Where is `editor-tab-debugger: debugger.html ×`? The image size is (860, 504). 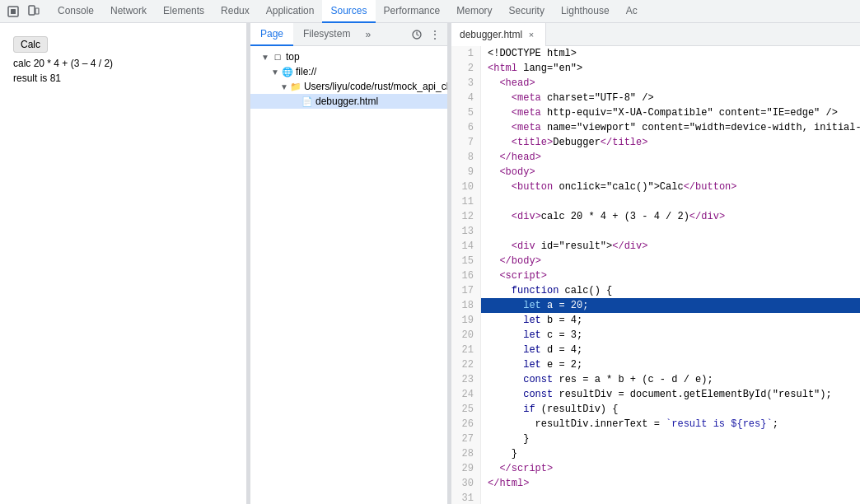 editor-tab-debugger: debugger.html × is located at coordinates (499, 35).